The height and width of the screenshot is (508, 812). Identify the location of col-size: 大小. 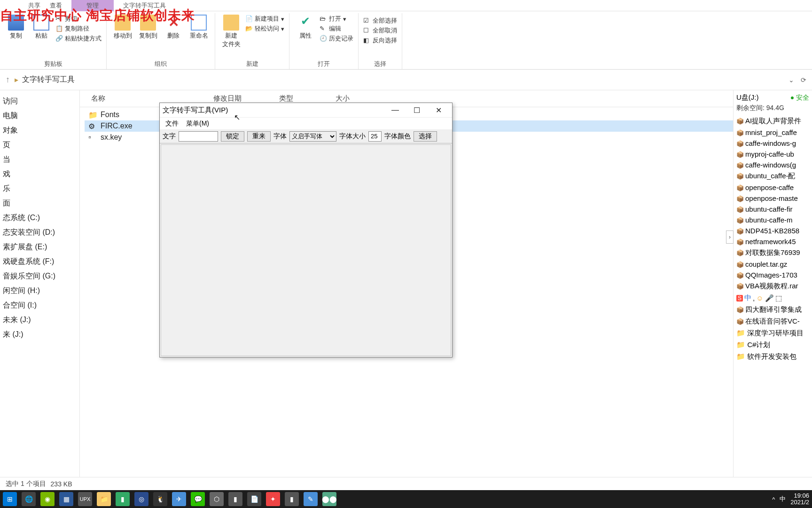
(354, 99).